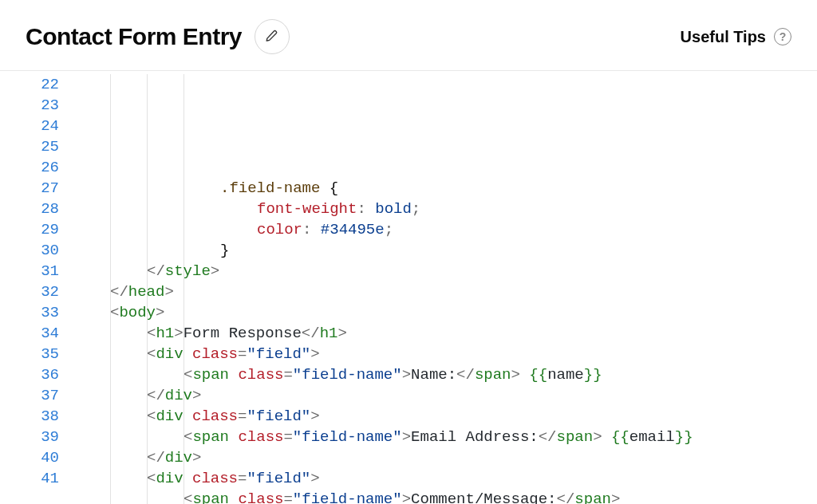 The height and width of the screenshot is (504, 817). I want to click on token-mustache: }}, so click(685, 437).